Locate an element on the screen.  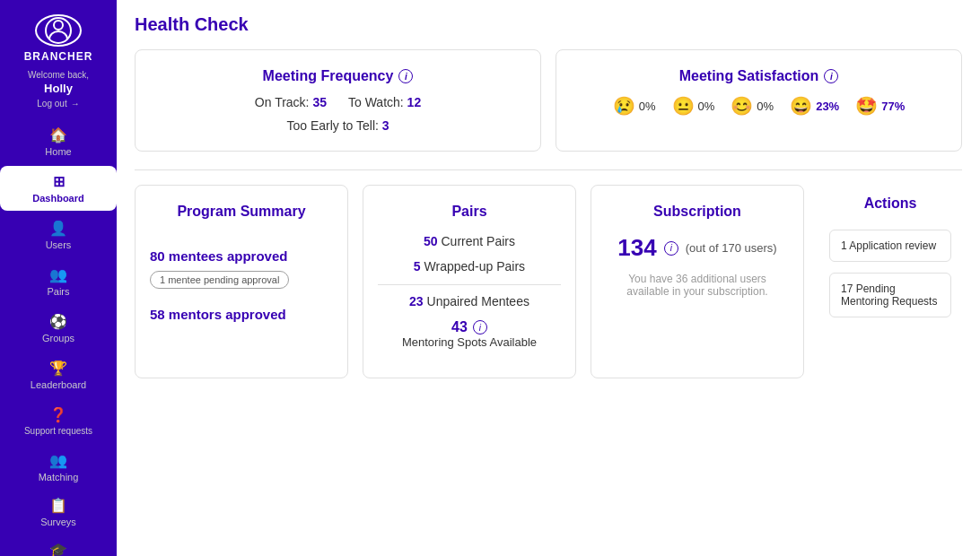
wrapped-pairs-stat: 5 Wrapped-up Pairs is located at coordinates (469, 266).